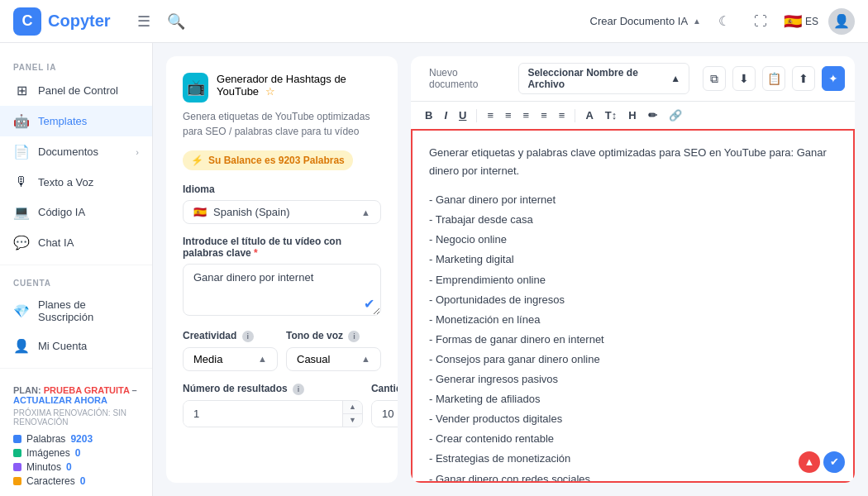  I want to click on minutos-value: 0, so click(69, 467).